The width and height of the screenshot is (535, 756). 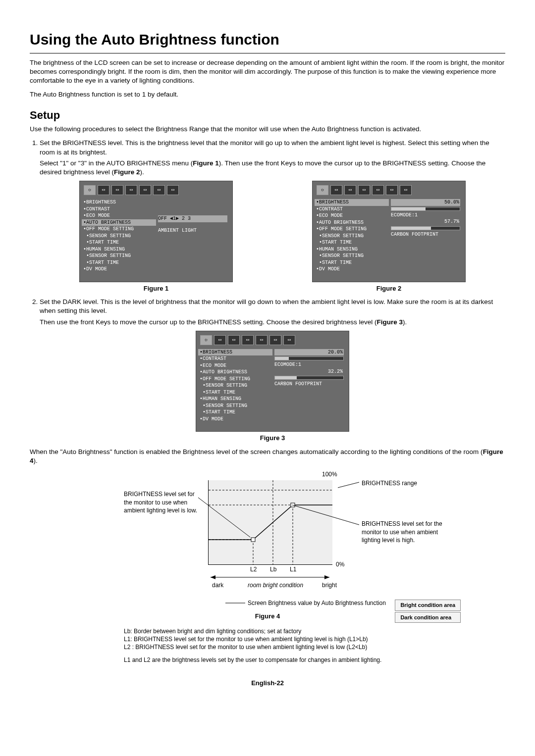 What do you see at coordinates (156, 237) in the screenshot?
I see `figure-1: ☼ ▭ ▭ ▭ ▭ ▭ ▭ •BRIGHTNESS •CONTRAST •ECO…` at bounding box center [156, 237].